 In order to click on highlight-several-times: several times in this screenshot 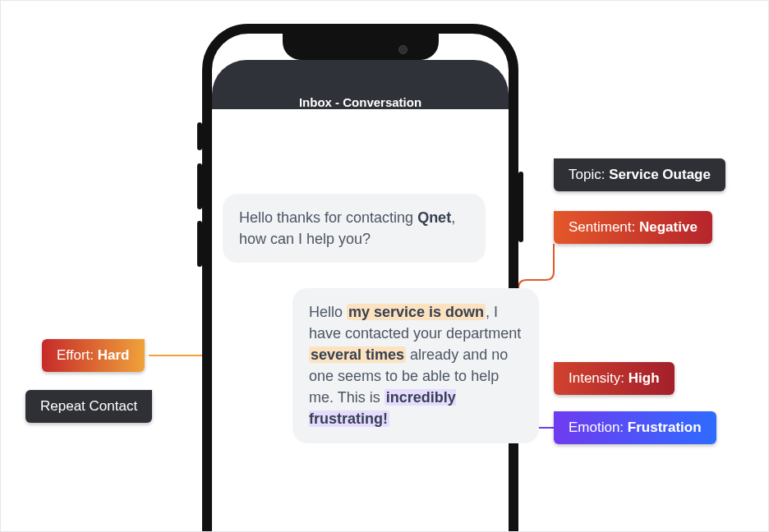, I will do `click(357, 355)`.